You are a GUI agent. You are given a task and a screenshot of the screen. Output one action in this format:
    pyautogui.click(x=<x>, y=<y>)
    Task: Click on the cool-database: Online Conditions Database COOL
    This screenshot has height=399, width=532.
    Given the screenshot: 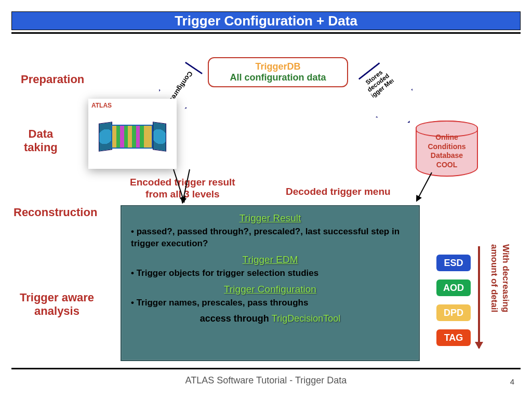 What is the action you would take?
    pyautogui.click(x=447, y=149)
    